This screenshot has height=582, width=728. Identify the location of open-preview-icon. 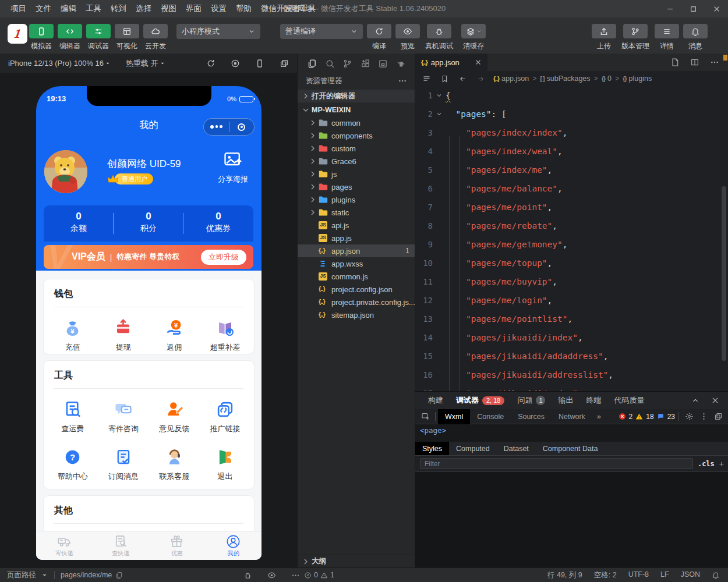
(675, 62).